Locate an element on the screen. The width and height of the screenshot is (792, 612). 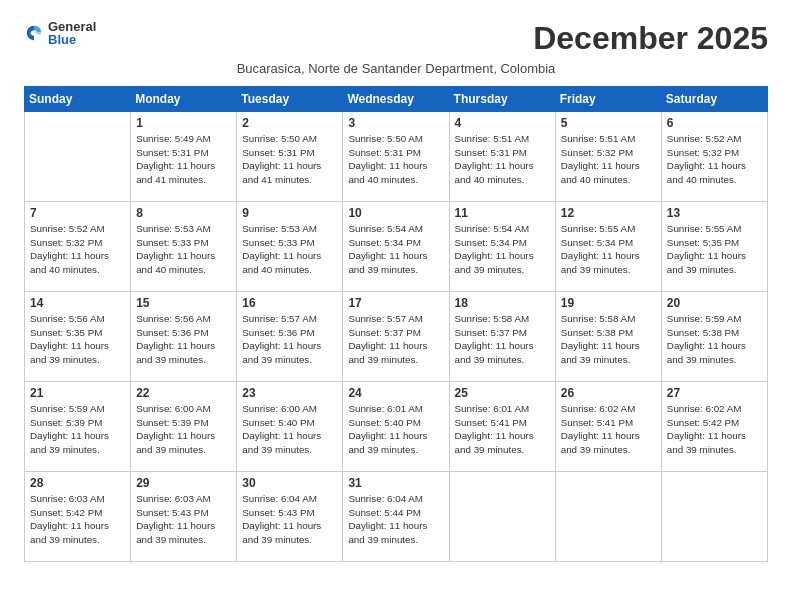
calendar-cell: 11Sunrise: 5:54 AM Sunset: 5:34 PM Dayli… is located at coordinates (502, 247).